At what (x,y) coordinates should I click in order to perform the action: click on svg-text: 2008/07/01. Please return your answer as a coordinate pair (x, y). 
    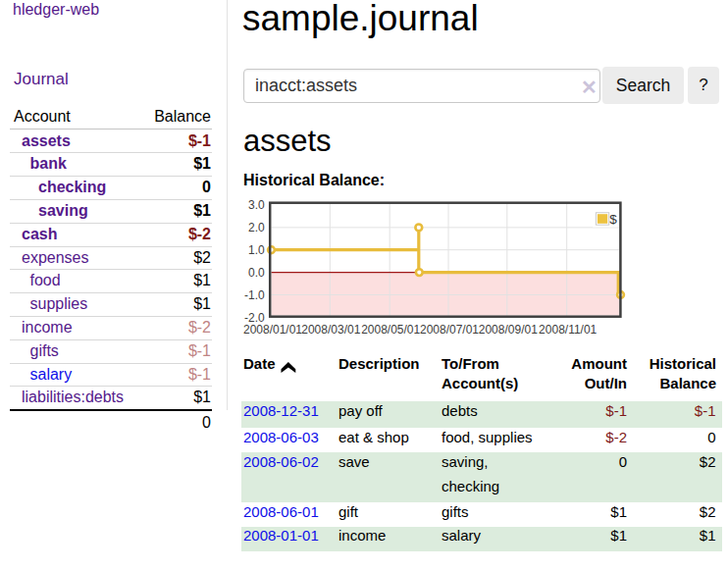
    Looking at the image, I should click on (449, 330).